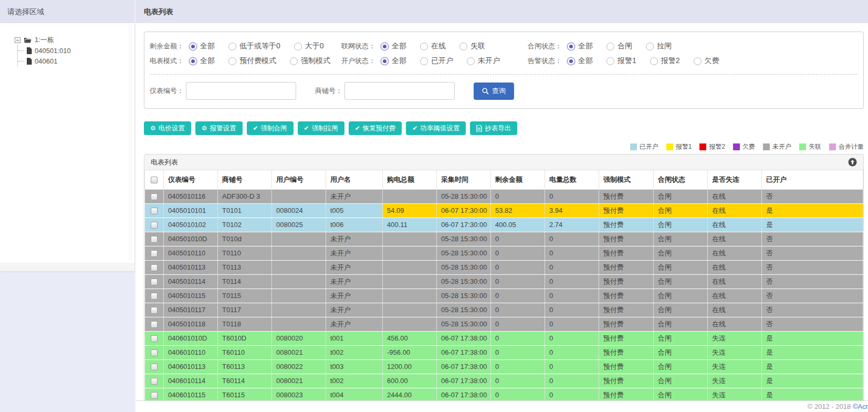  I want to click on action-button-3: ✔强制合闸, so click(270, 128).